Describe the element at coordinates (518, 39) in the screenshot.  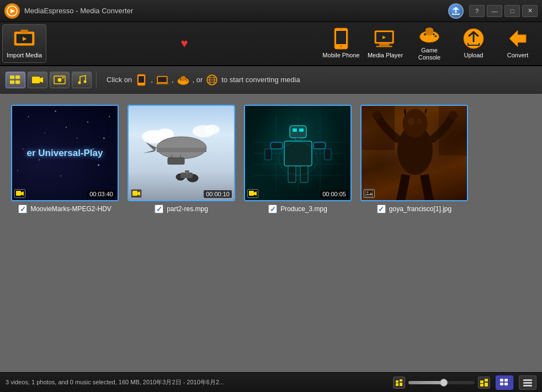
I see `convert-icon` at that location.